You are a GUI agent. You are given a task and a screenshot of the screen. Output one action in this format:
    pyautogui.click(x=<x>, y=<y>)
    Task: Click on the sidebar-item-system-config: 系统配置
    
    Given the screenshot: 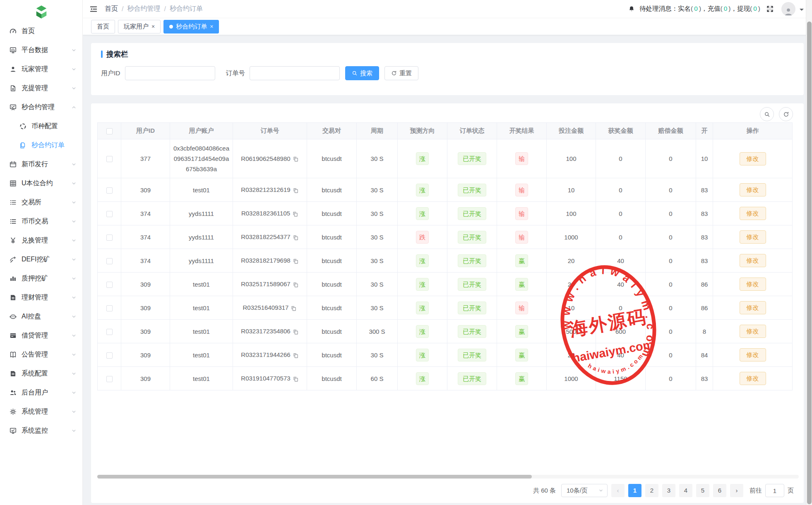 What is the action you would take?
    pyautogui.click(x=41, y=373)
    